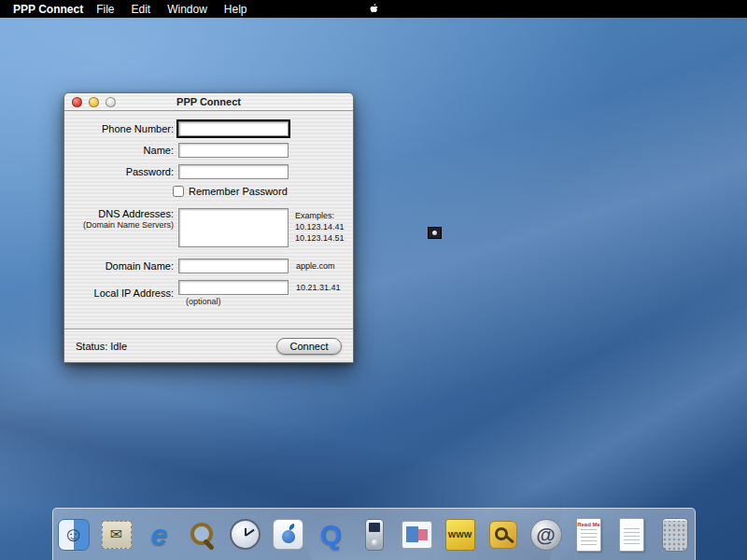  What do you see at coordinates (121, 218) in the screenshot?
I see `dns-addresses-label: DNS Addresses: (Domain Name Servers)` at bounding box center [121, 218].